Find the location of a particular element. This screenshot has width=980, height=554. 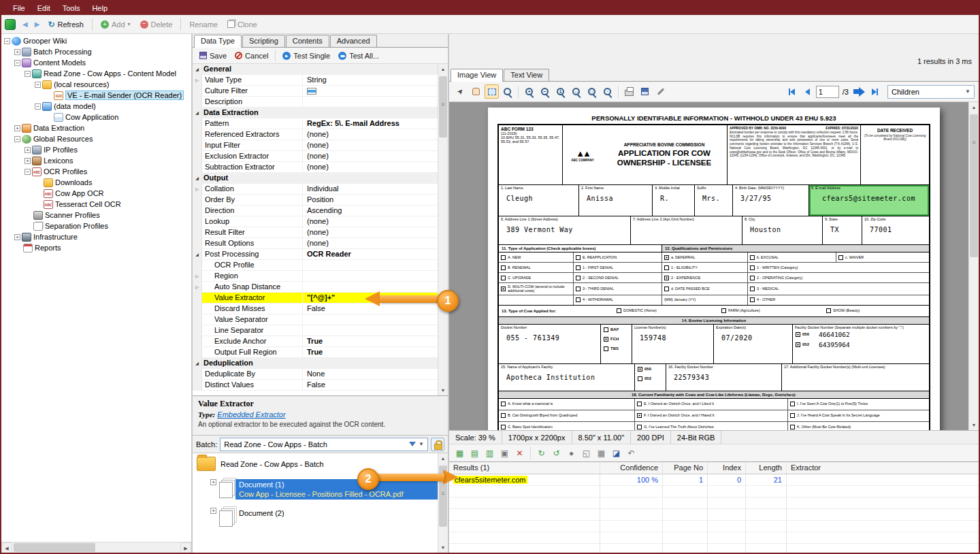

tree-item-cow-application: Cow Application is located at coordinates (97, 117).